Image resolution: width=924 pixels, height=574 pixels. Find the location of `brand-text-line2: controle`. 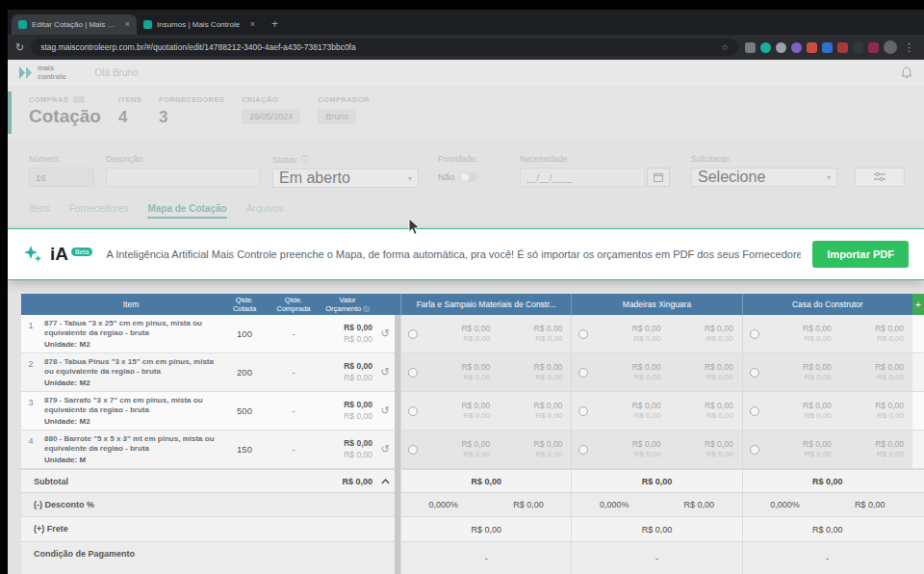

brand-text-line2: controle is located at coordinates (52, 77).